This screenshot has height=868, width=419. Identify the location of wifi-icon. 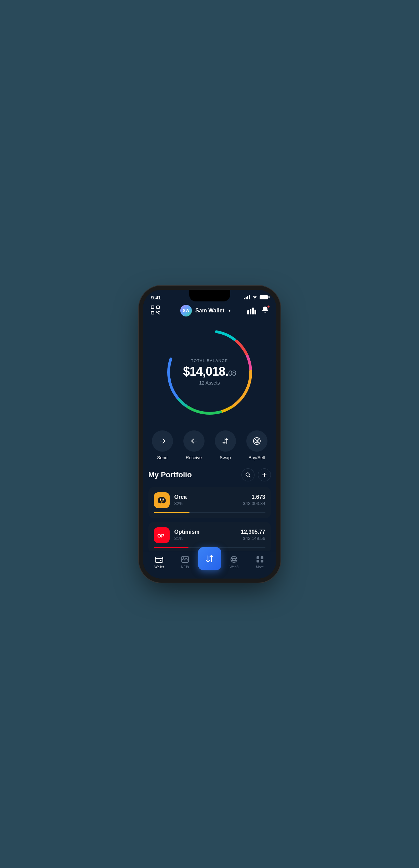
(255, 297).